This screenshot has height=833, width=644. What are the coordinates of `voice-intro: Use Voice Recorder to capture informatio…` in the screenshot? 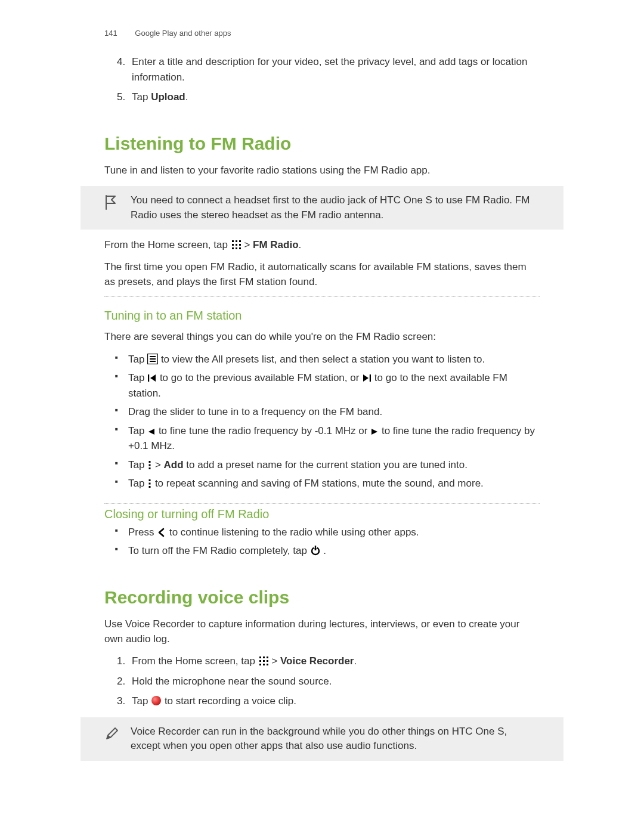 It's located at (322, 632).